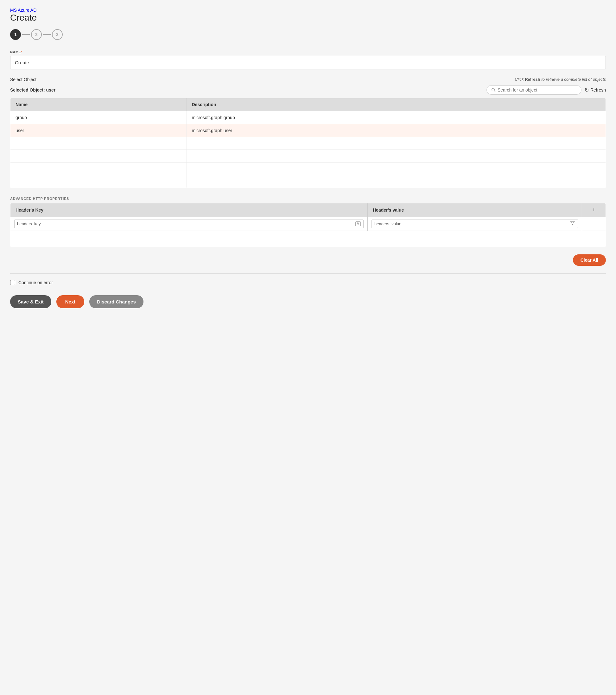  Describe the element at coordinates (475, 224) in the screenshot. I see `http-value-input-wrapper: V` at that location.